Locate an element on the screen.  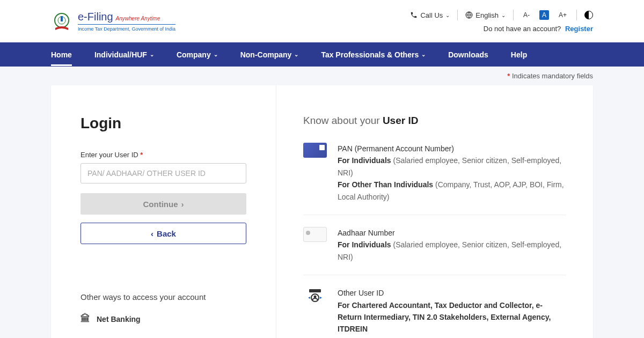
nav-downloads: Downloads is located at coordinates (468, 55).